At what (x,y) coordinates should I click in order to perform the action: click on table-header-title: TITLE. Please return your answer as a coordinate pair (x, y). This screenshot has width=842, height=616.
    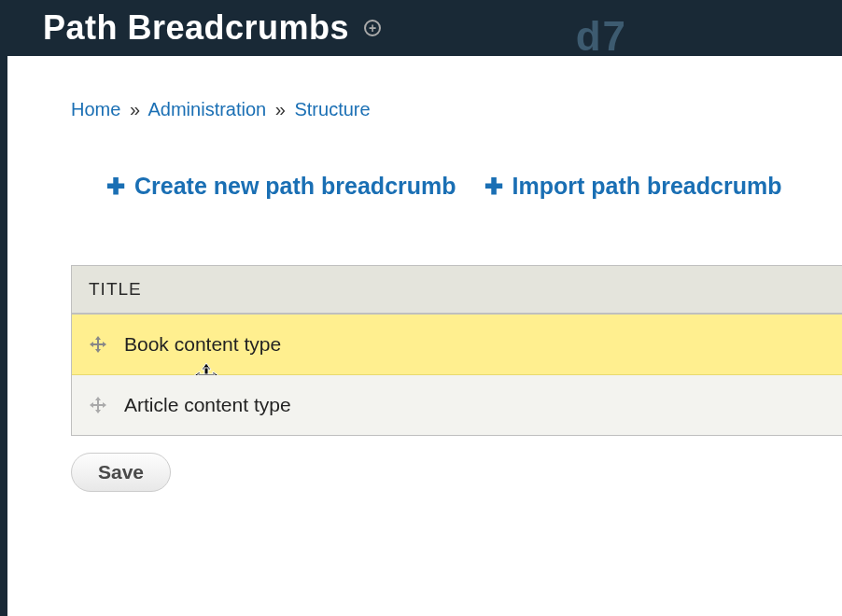
    Looking at the image, I should click on (457, 290).